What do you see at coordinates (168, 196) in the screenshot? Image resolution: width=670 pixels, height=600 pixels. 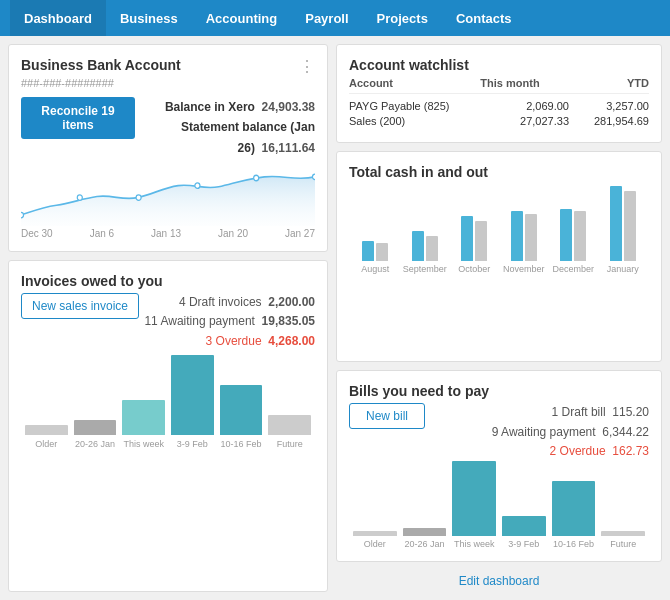 I see `bank-line-chart` at bounding box center [168, 196].